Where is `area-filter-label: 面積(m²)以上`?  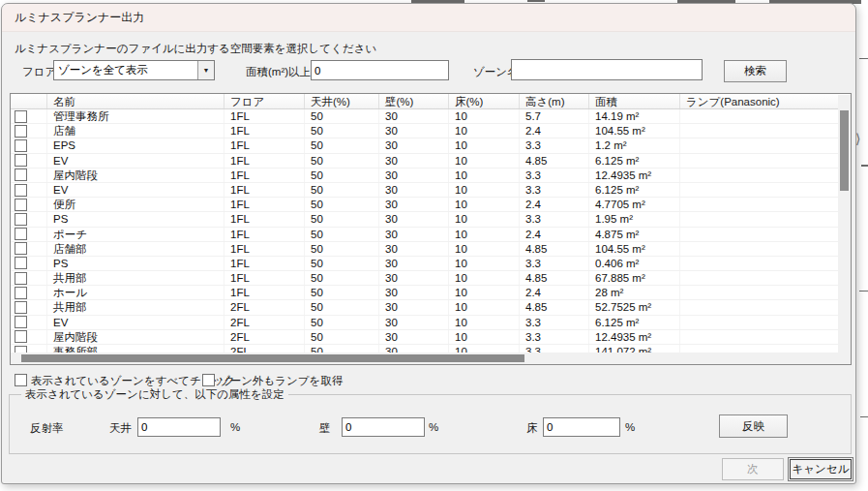
area-filter-label: 面積(m²)以上 is located at coordinates (279, 72).